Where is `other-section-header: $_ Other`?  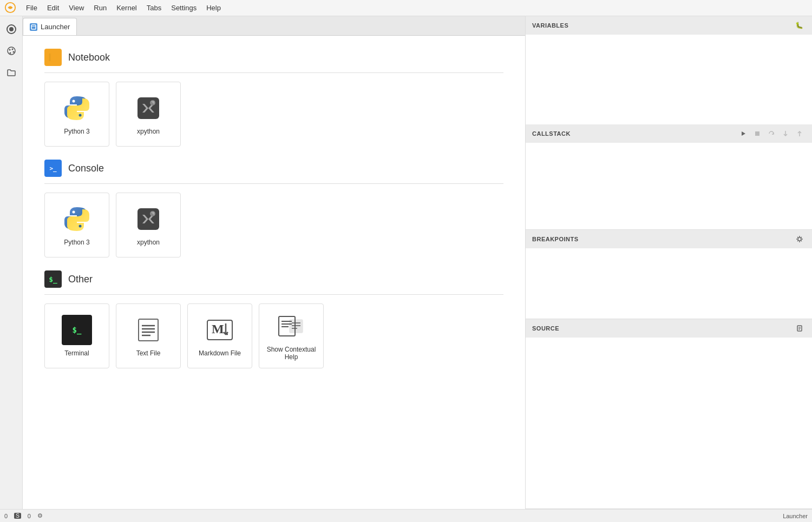
other-section-header: $_ Other is located at coordinates (274, 279).